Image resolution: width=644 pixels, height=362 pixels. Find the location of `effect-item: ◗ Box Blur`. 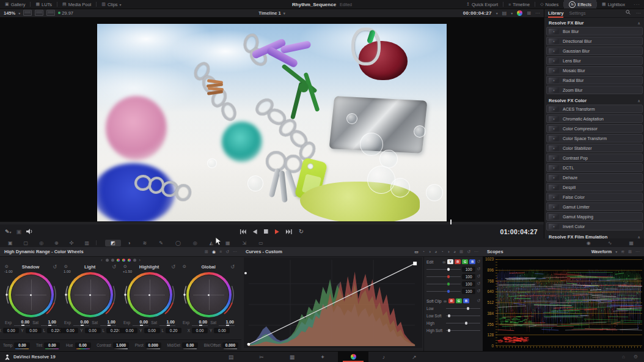

effect-item: ◗ Box Blur is located at coordinates (595, 31).